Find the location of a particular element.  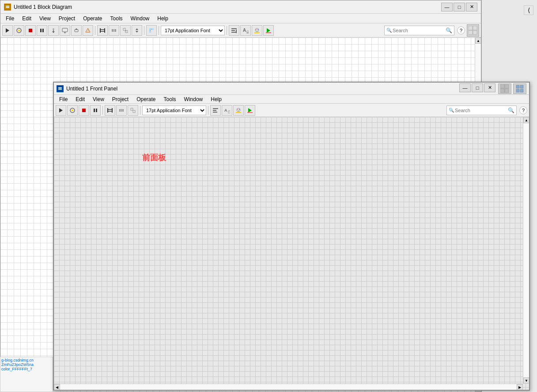

fp-menu-edit: Edit is located at coordinates (80, 99).